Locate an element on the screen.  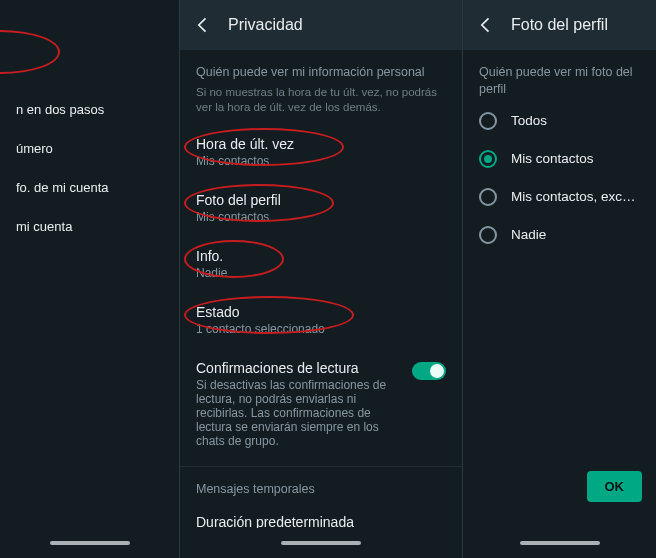
ok-button: OK is located at coordinates (615, 486).